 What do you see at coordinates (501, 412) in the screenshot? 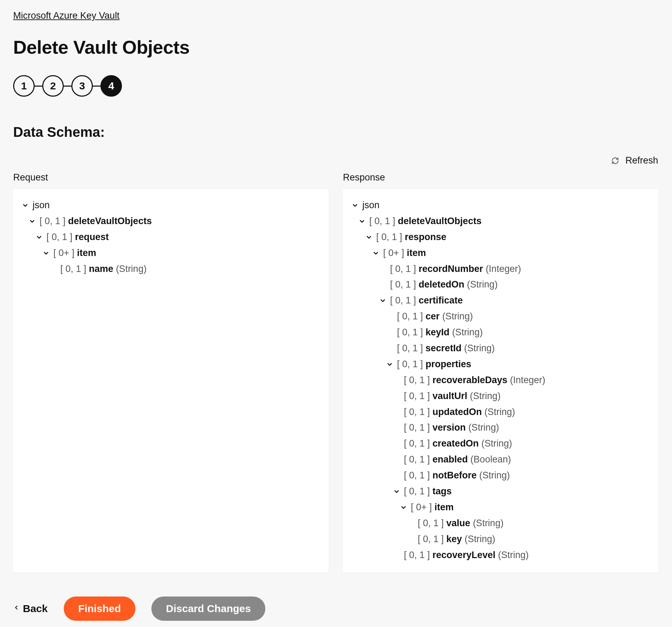
I see `schema-node-updatedOn: [ 0, 1 ] updatedOn (String)` at bounding box center [501, 412].